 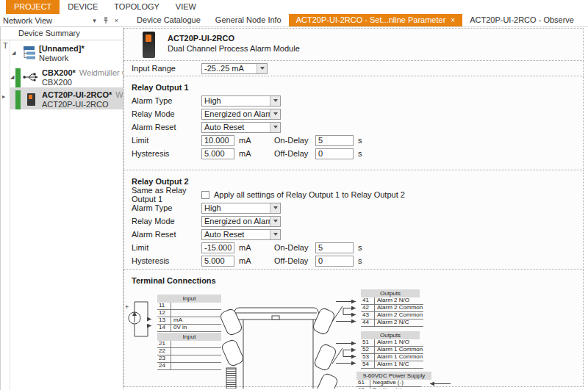 What do you see at coordinates (165, 351) in the screenshot?
I see `pin-number: 22` at bounding box center [165, 351].